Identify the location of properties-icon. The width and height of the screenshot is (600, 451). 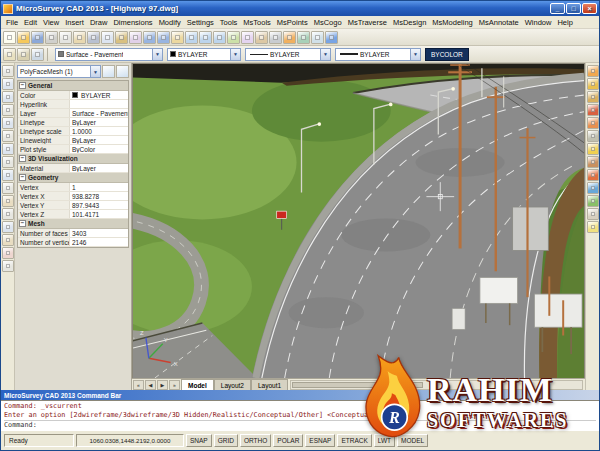
(234, 38).